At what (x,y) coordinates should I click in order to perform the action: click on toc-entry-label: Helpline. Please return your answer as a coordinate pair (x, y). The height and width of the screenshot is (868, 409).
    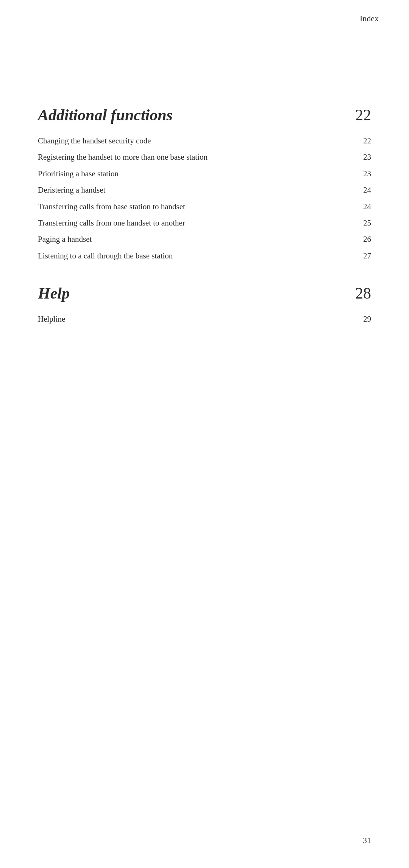
    Looking at the image, I should click on (195, 319).